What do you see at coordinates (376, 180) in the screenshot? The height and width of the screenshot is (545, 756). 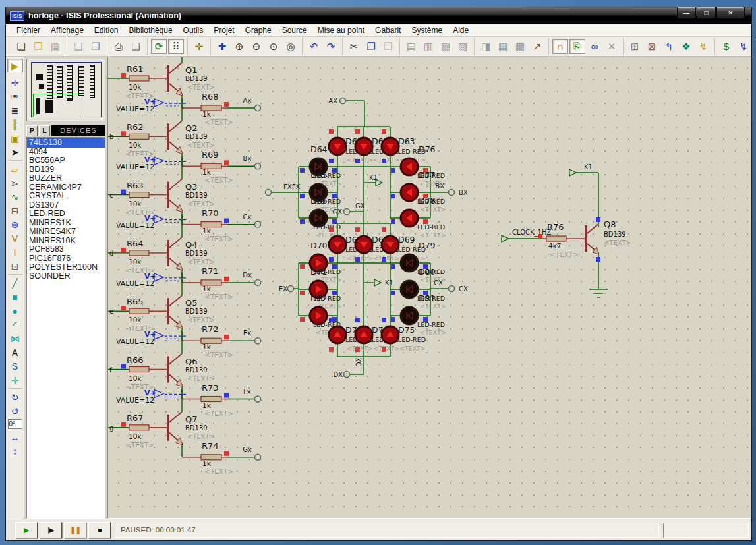 I see `terminal-K1-upper: K1` at bounding box center [376, 180].